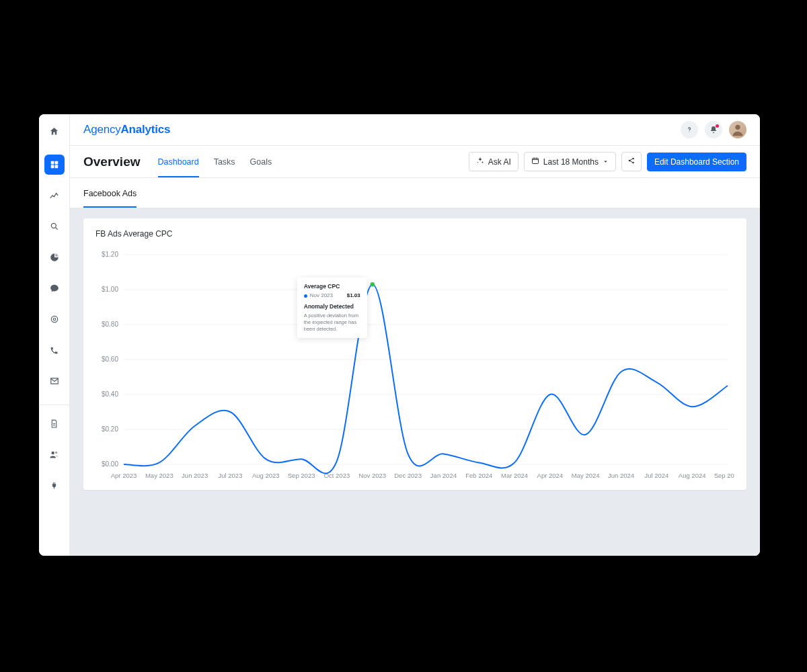 This screenshot has width=807, height=672. I want to click on svg-text: May 2023, so click(159, 476).